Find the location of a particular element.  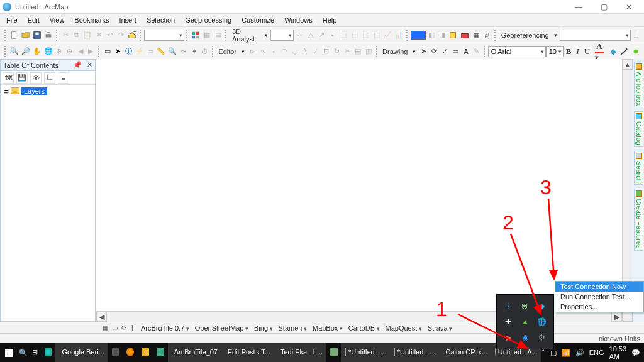

catalog-icon is located at coordinates (453, 35).